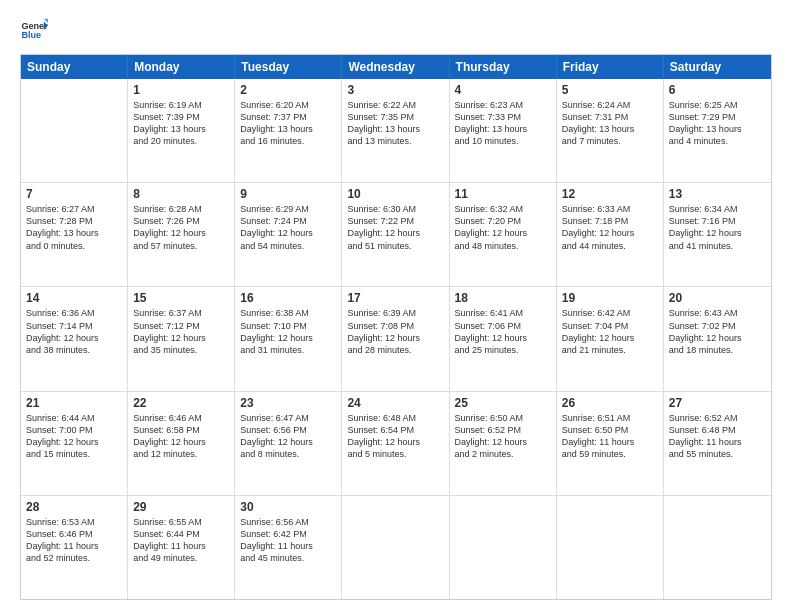 The height and width of the screenshot is (612, 792). Describe the element at coordinates (181, 246) in the screenshot. I see `cell-line: and 57 minutes.` at that location.